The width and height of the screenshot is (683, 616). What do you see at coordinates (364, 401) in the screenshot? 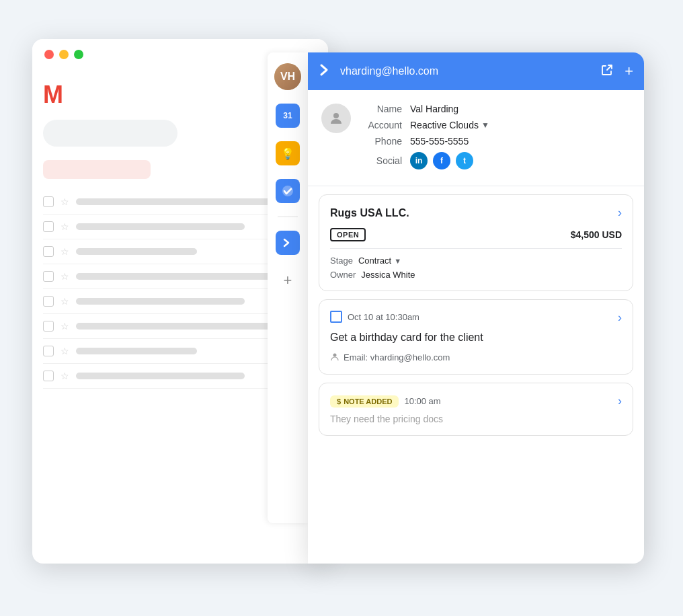
I see `note-added-badge: $ NOTE ADDED` at bounding box center [364, 401].